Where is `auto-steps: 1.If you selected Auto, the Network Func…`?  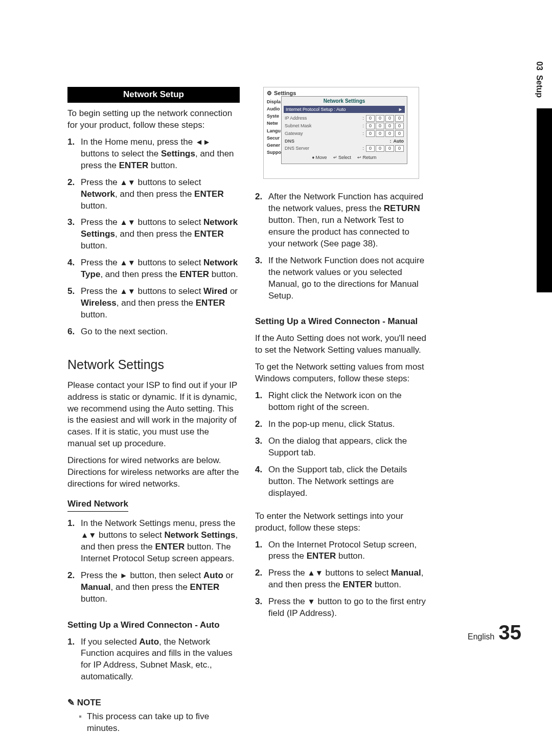
auto-steps: 1.If you selected Auto, the Network Func… is located at coordinates (153, 662).